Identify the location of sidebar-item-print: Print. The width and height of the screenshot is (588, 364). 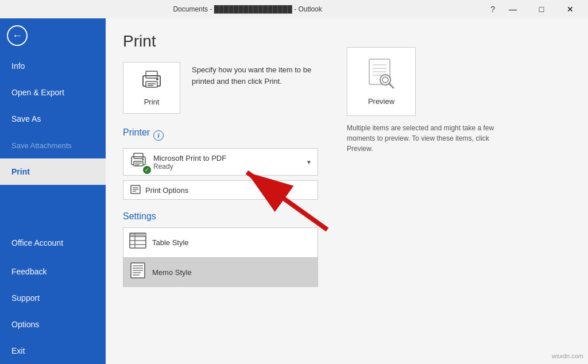
(53, 172).